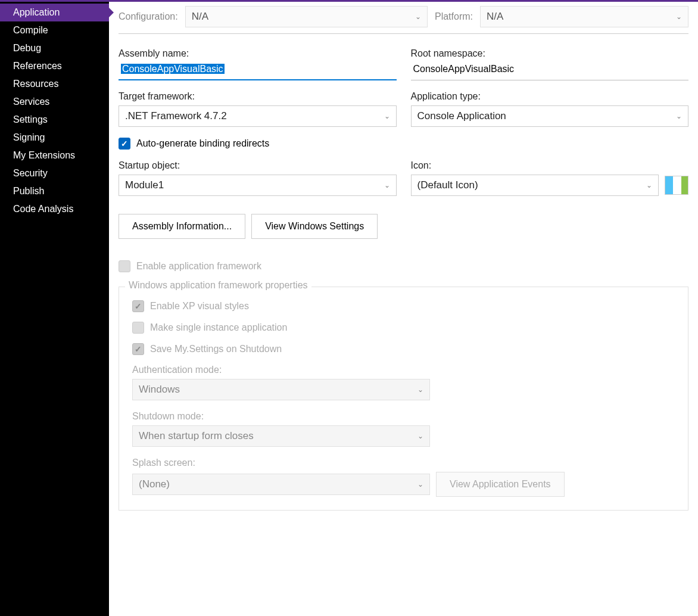  Describe the element at coordinates (197, 436) in the screenshot. I see `shutdown-mode-value: When startup form closes` at that location.